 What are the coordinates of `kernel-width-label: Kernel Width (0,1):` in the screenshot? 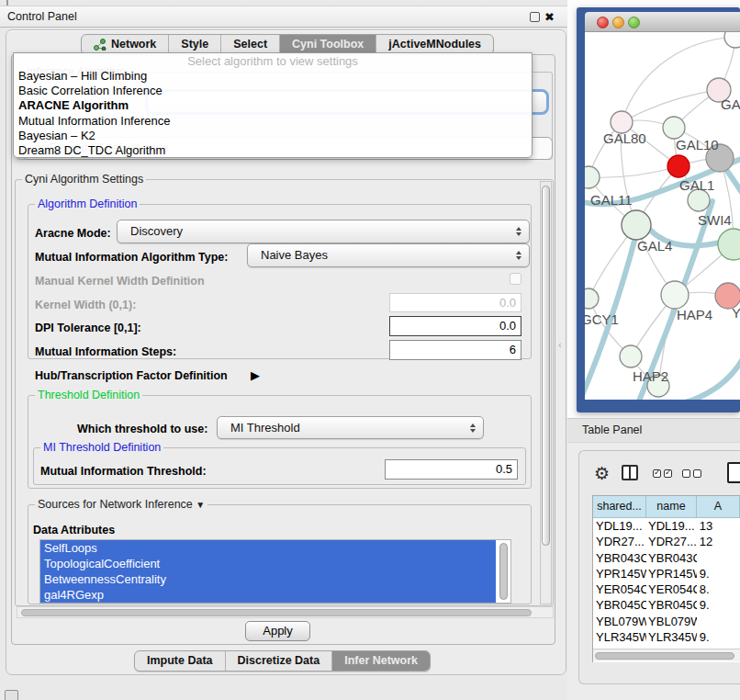 It's located at (85, 305).